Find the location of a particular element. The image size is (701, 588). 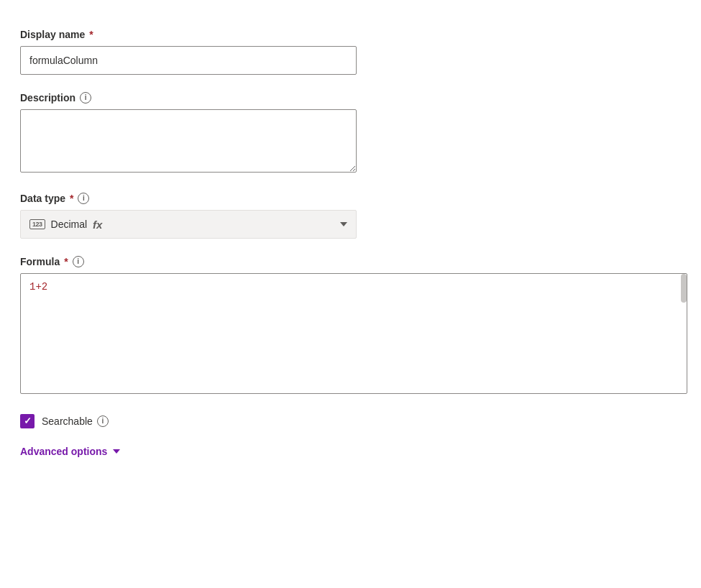

description-group: Description i is located at coordinates (204, 134).